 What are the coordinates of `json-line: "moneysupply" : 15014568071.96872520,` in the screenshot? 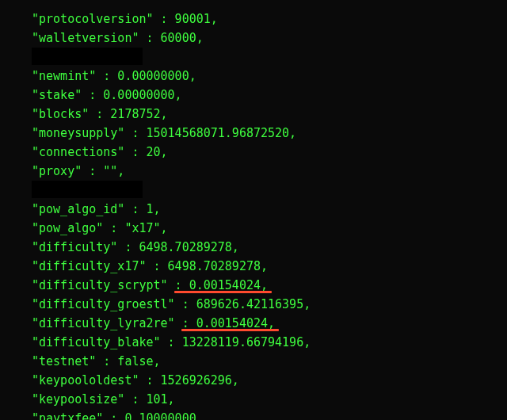 It's located at (269, 133).